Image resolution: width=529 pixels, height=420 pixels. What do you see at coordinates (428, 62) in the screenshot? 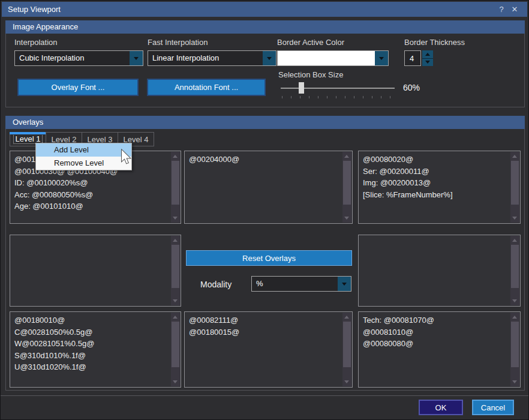
I see `spin-down-button` at bounding box center [428, 62].